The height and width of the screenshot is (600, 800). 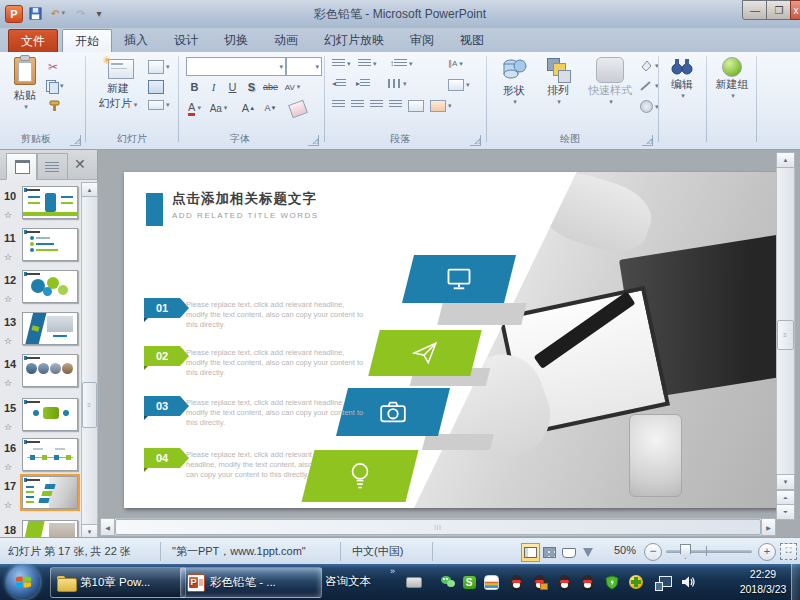 I want to click on new-group-button: 新建组 ▾, so click(x=732, y=78).